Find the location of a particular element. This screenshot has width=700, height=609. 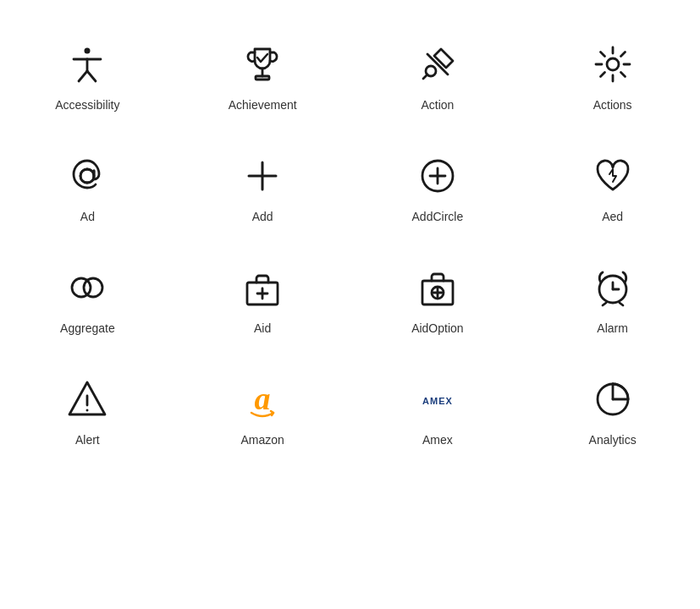

alert-icon is located at coordinates (87, 399).